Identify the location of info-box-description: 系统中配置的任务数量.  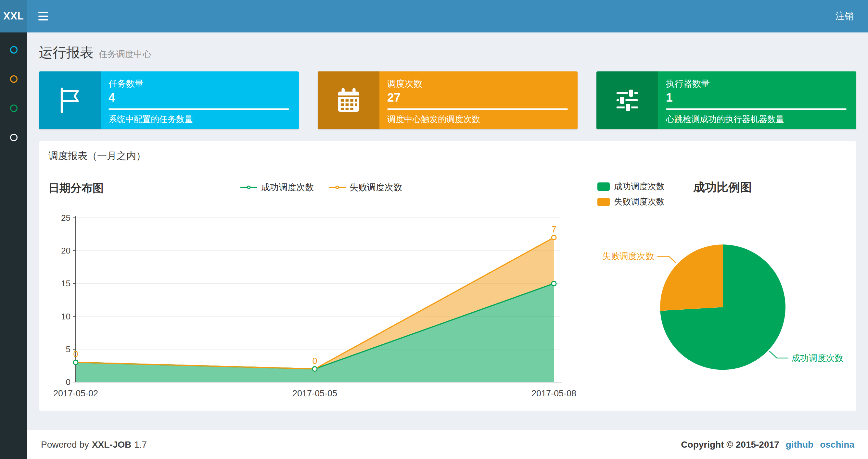
(199, 119).